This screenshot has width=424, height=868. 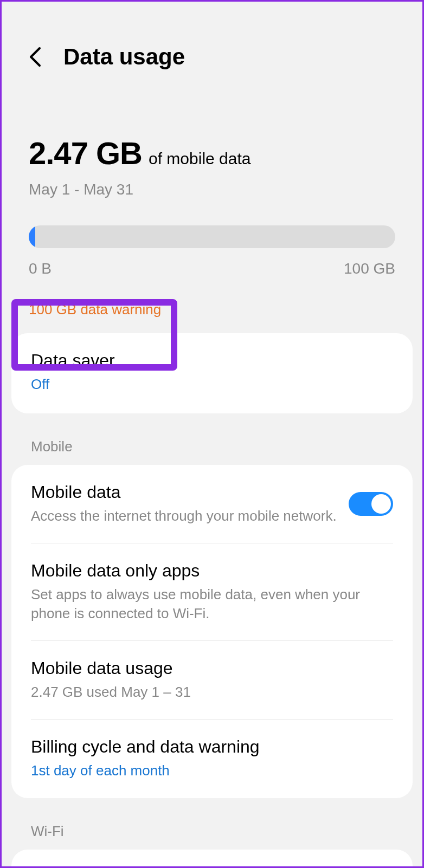 I want to click on data-saver-title: Data saver, so click(x=212, y=361).